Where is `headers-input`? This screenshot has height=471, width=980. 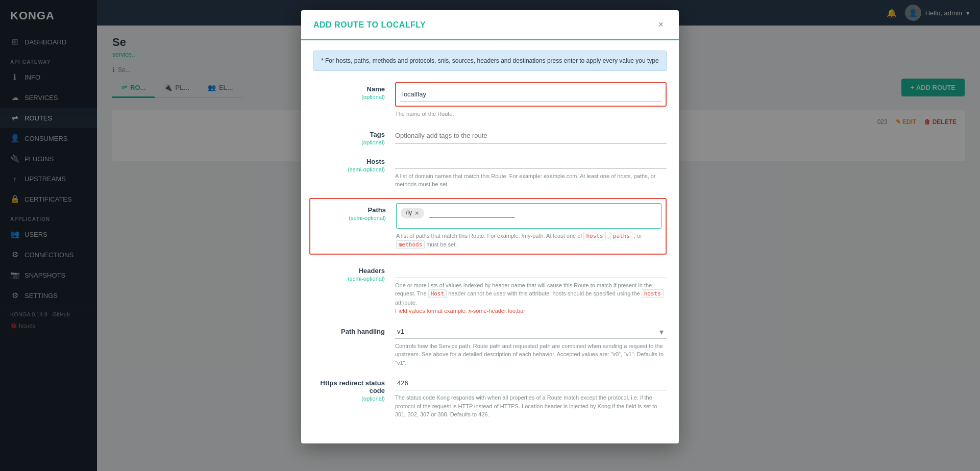
headers-input is located at coordinates (531, 271).